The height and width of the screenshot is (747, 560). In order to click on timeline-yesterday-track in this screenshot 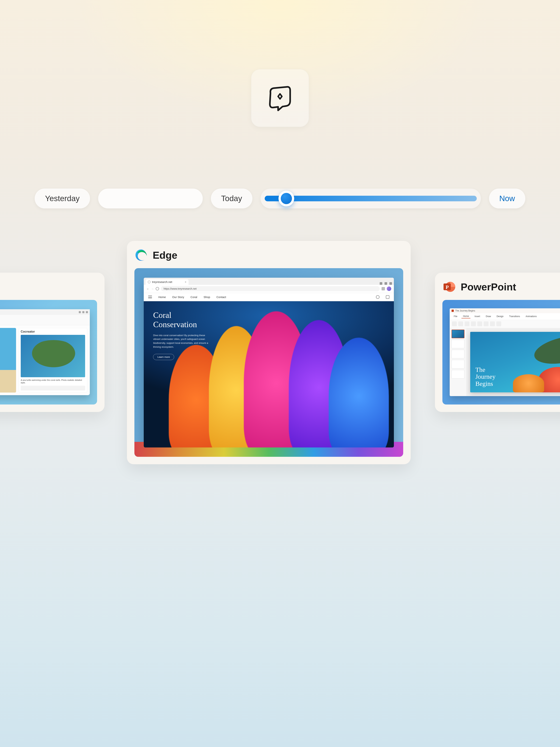, I will do `click(151, 199)`.